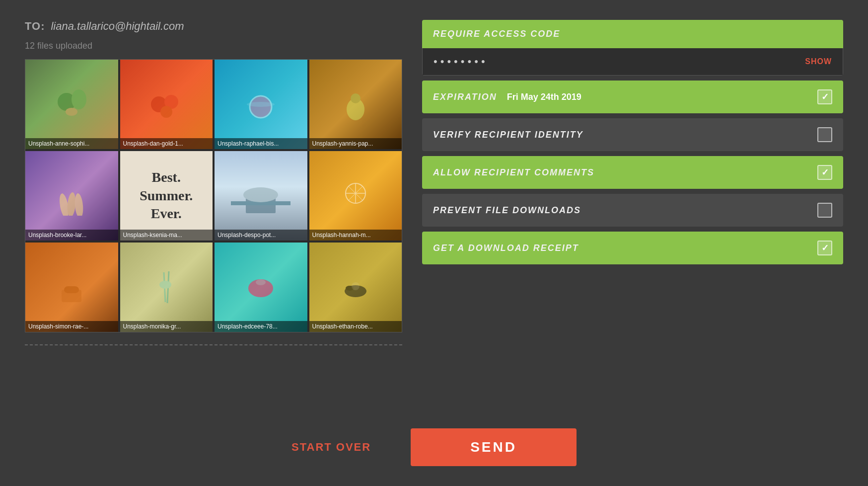  Describe the element at coordinates (633, 34) in the screenshot. I see `access-code-header: REQUIRE ACCESS CODE` at that location.